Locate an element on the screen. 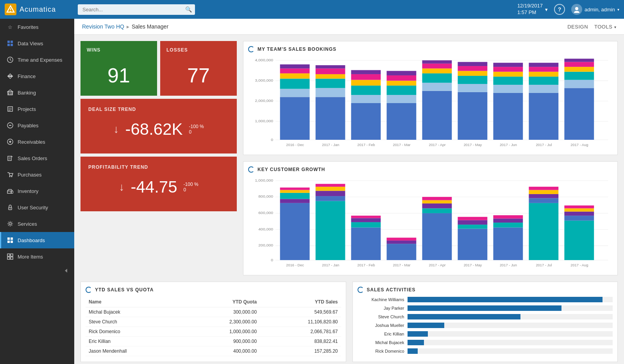 The image size is (624, 364). hbar-label: Steve Church is located at coordinates (381, 317).